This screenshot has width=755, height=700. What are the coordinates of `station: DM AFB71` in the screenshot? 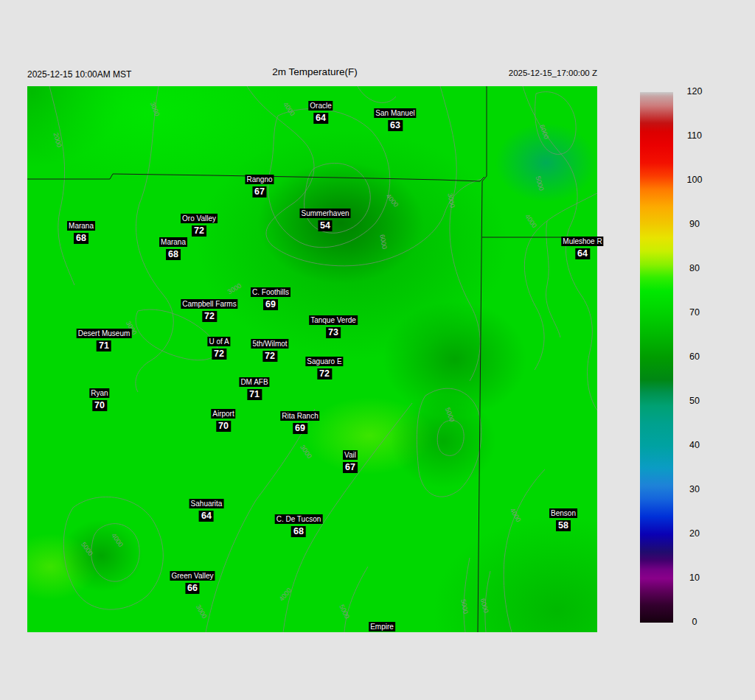 It's located at (254, 389).